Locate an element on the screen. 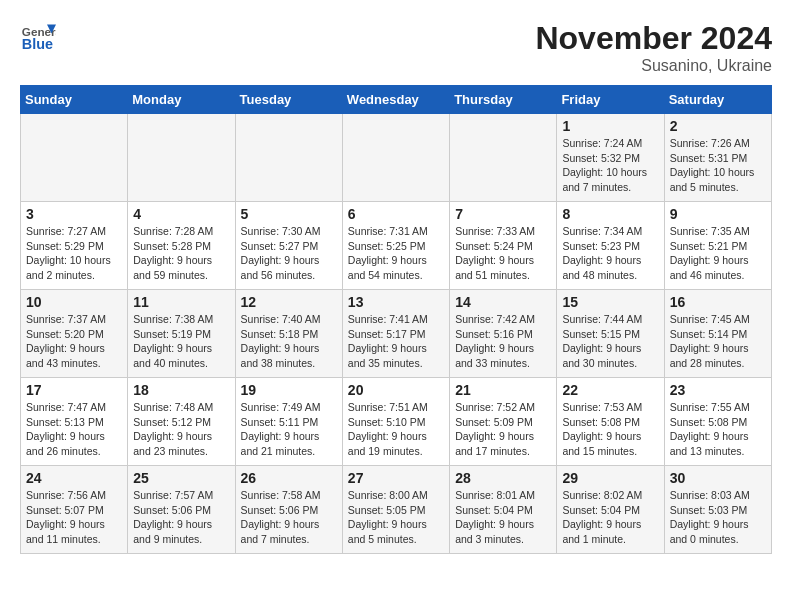  calendar-cell: 4Sunrise: 7:28 AMSunset: 5:28 PMDaylight… is located at coordinates (182, 246).